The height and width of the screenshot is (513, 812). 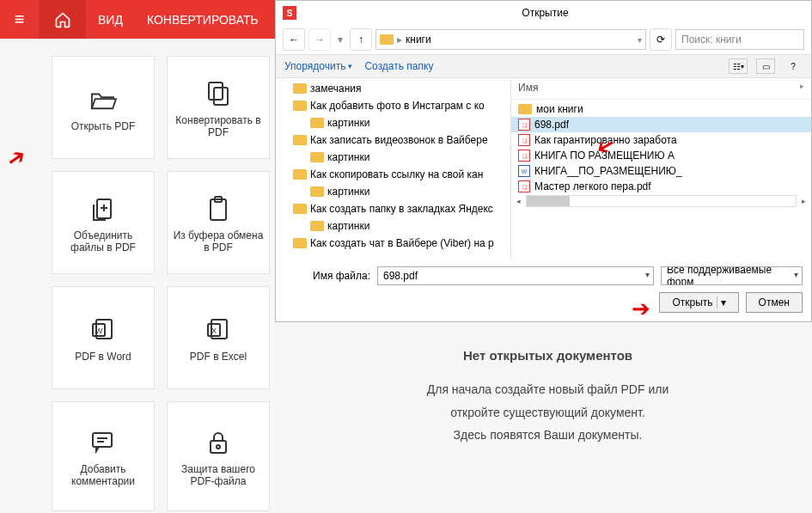 What do you see at coordinates (662, 171) in the screenshot?
I see `file-row: WКНИГА__ПО_РАЗМЕЩЕНИЮ_` at bounding box center [662, 171].